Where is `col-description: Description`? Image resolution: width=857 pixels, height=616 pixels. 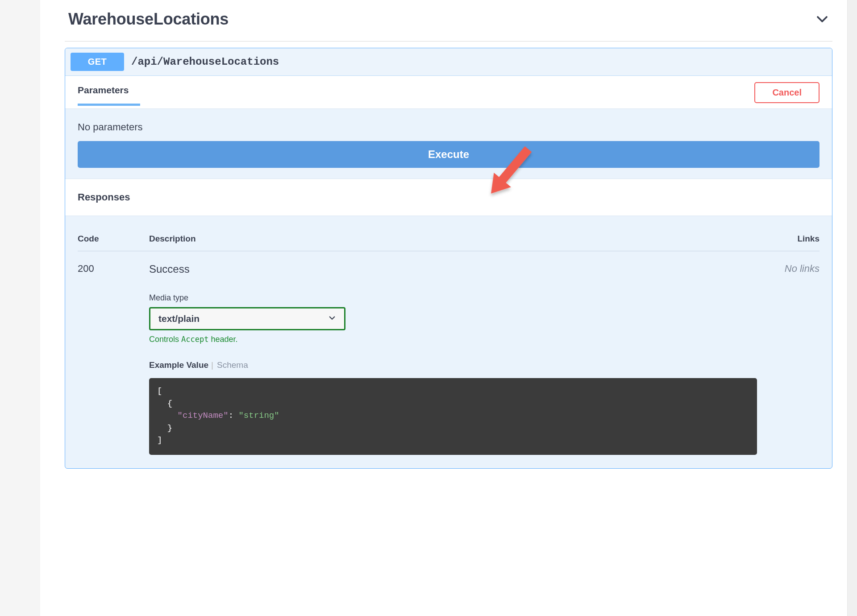 col-description: Description is located at coordinates (453, 239).